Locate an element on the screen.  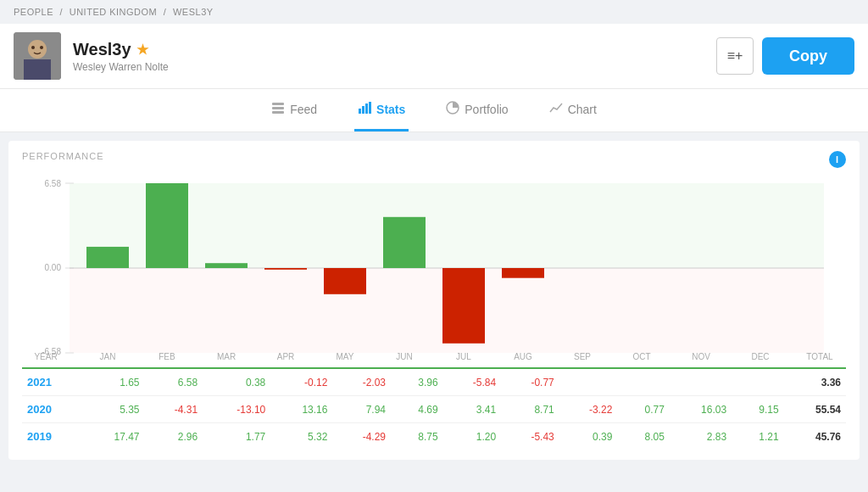
nov-2021 is located at coordinates (700, 382).